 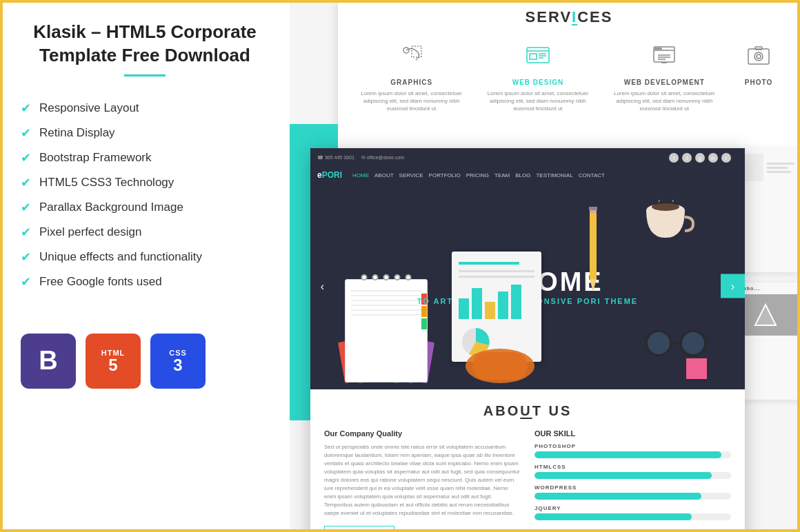 I want to click on nav-links: HOME ABOUT SERVICE PORTFOLIO PRICING TEA…, so click(x=479, y=175).